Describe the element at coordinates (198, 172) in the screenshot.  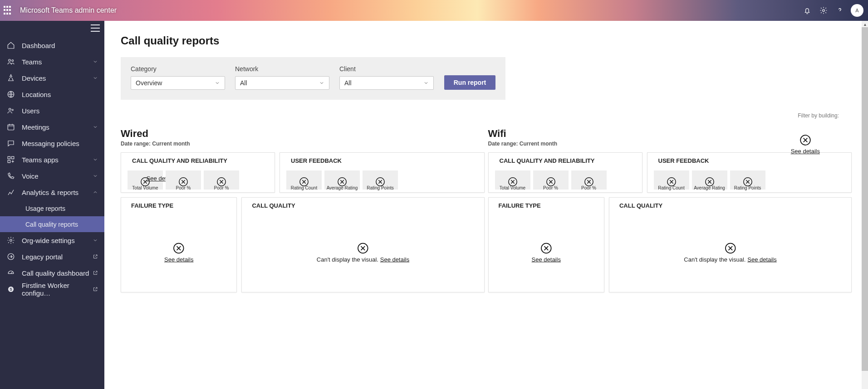
I see `wired-cqr-tile: CALL QUALITY AND RELIABILITY Total Volum…` at that location.